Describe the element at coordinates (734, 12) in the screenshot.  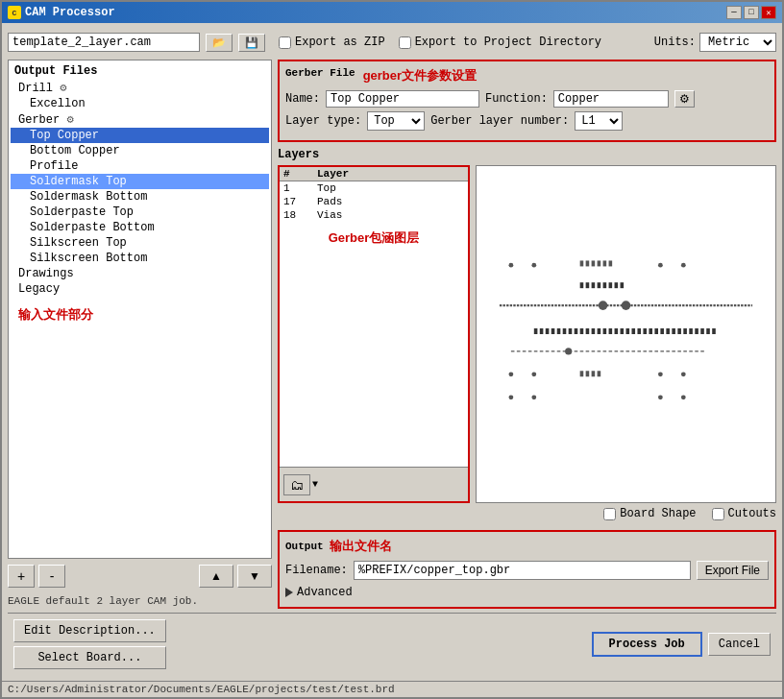
I see `minimize-button: ─` at that location.